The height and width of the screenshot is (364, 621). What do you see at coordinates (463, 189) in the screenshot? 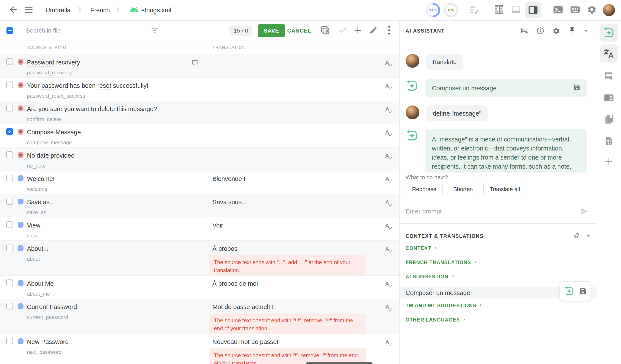
I see `ai-action-button: Shorten` at bounding box center [463, 189].